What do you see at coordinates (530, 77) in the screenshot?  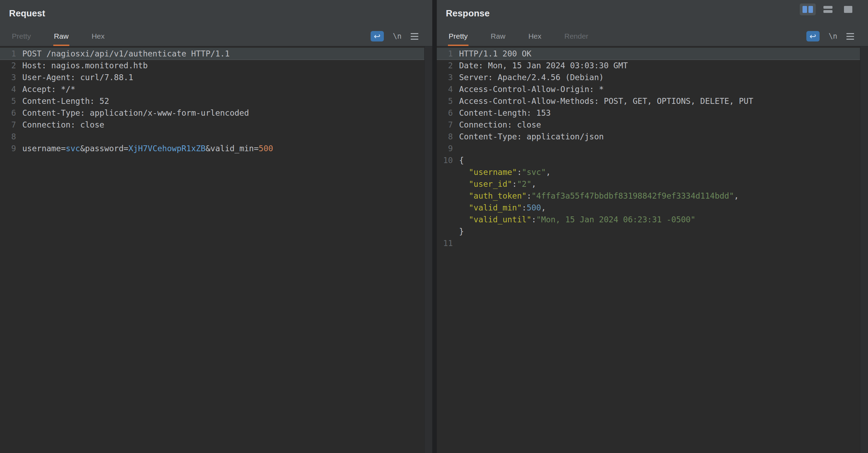 I see `code-text: Server: Apache/2.4.56 (Debian)` at bounding box center [530, 77].